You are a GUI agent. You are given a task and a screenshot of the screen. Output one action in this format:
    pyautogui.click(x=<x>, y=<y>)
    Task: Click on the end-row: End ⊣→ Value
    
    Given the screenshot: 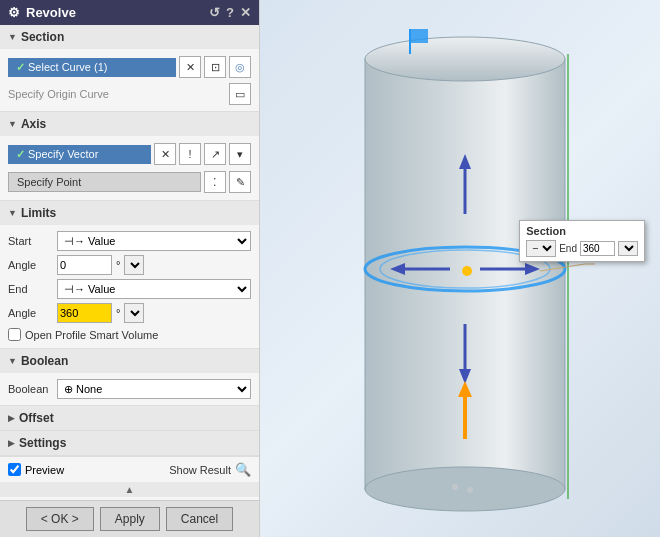 What is the action you would take?
    pyautogui.click(x=130, y=289)
    